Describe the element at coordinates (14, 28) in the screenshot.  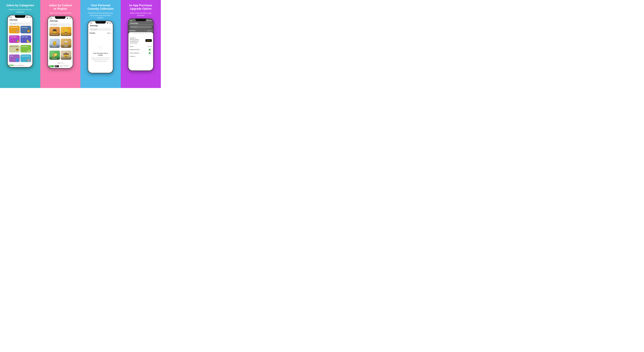
I see `cat-label-animal: Animal Jokes` at that location.